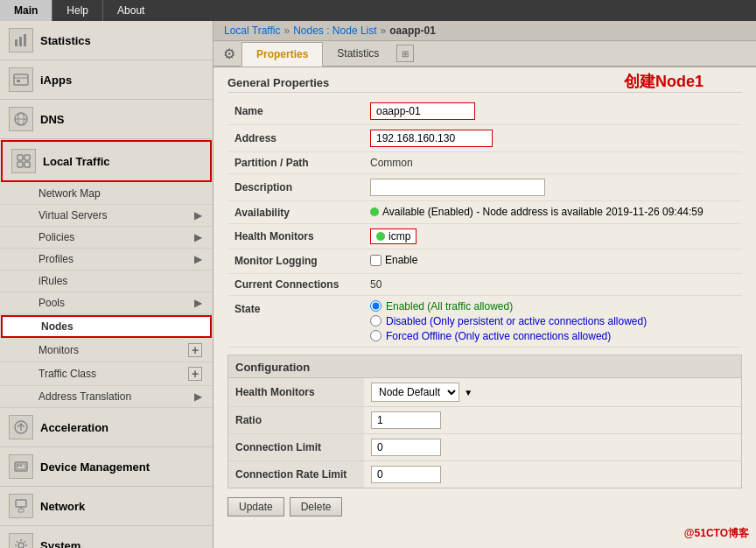 The height and width of the screenshot is (548, 756). I want to click on config-health-monitors-select: Node Default, so click(415, 392).